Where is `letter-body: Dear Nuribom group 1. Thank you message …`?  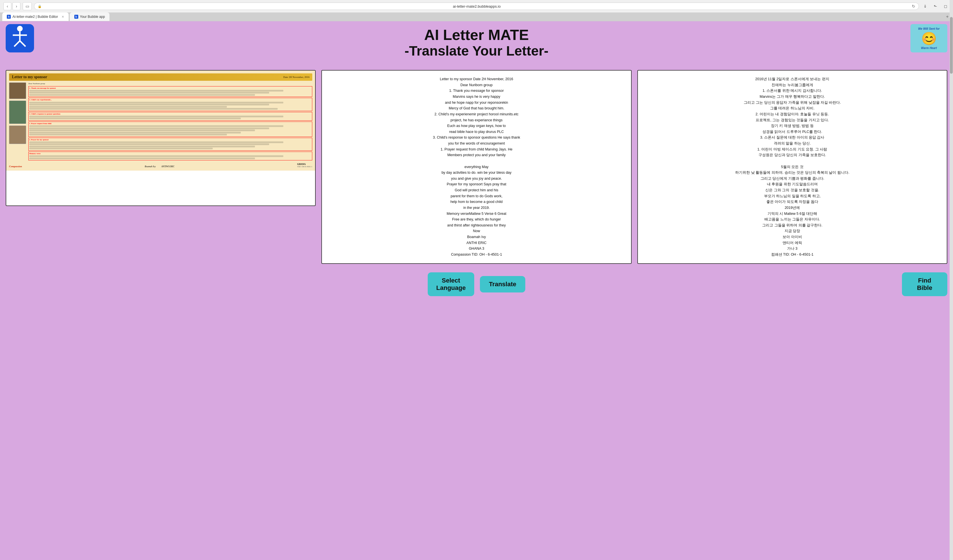 letter-body: Dear Nuribom group 1. Thank you message … is located at coordinates (161, 122).